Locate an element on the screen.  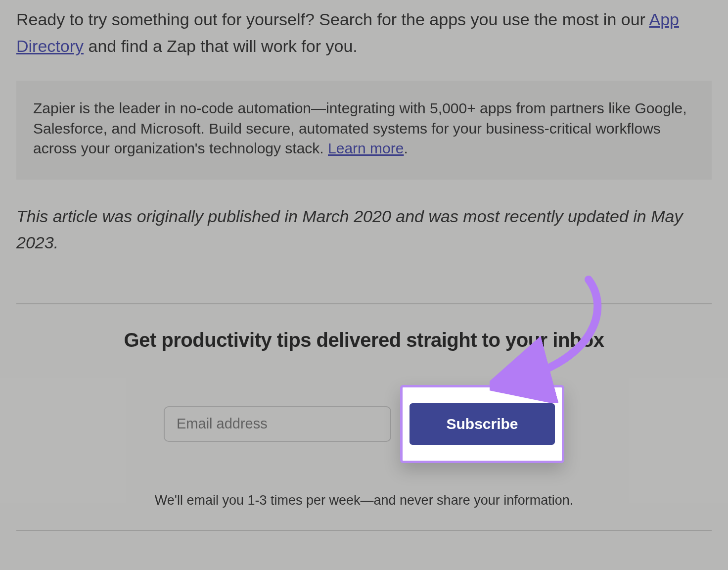
learn-more-link: Learn more is located at coordinates (366, 148).